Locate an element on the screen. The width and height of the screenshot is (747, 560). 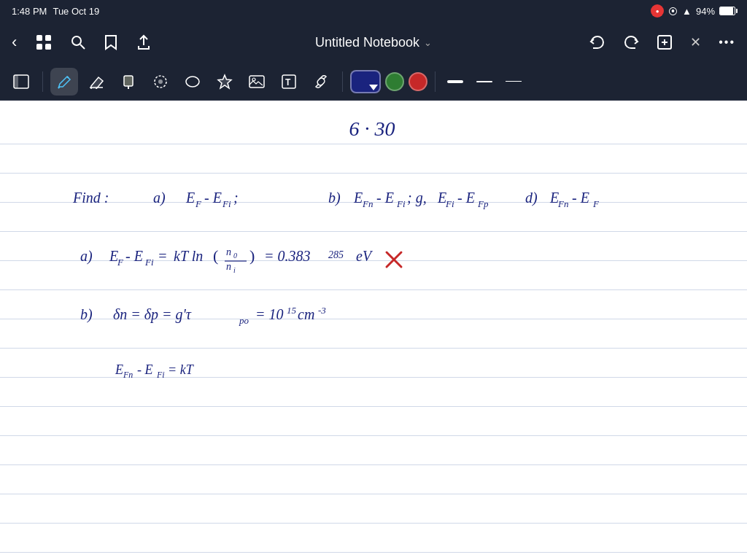
svg-text: Find : is located at coordinates (90, 198).